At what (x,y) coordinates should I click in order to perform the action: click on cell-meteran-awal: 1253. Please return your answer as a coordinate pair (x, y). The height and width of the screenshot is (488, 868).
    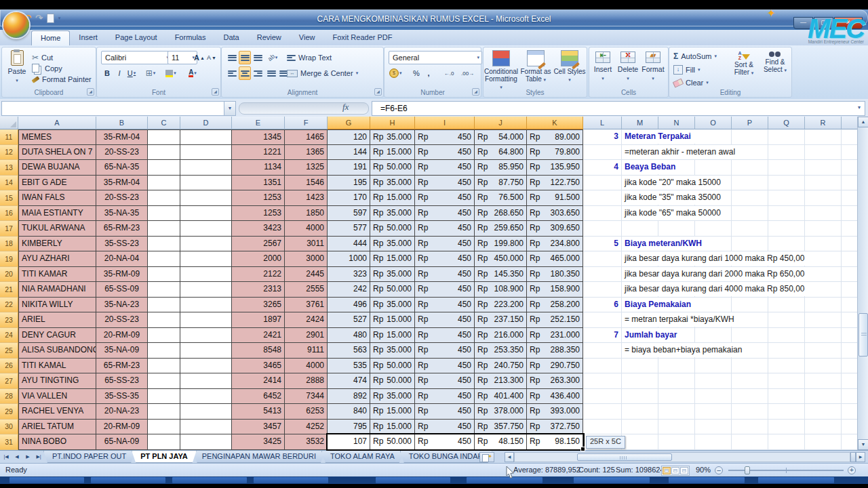
    Looking at the image, I should click on (258, 214).